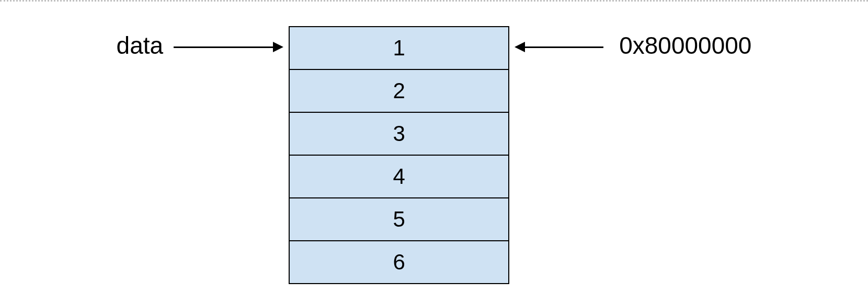  What do you see at coordinates (399, 219) in the screenshot?
I see `memory-cell-5: 5` at bounding box center [399, 219].